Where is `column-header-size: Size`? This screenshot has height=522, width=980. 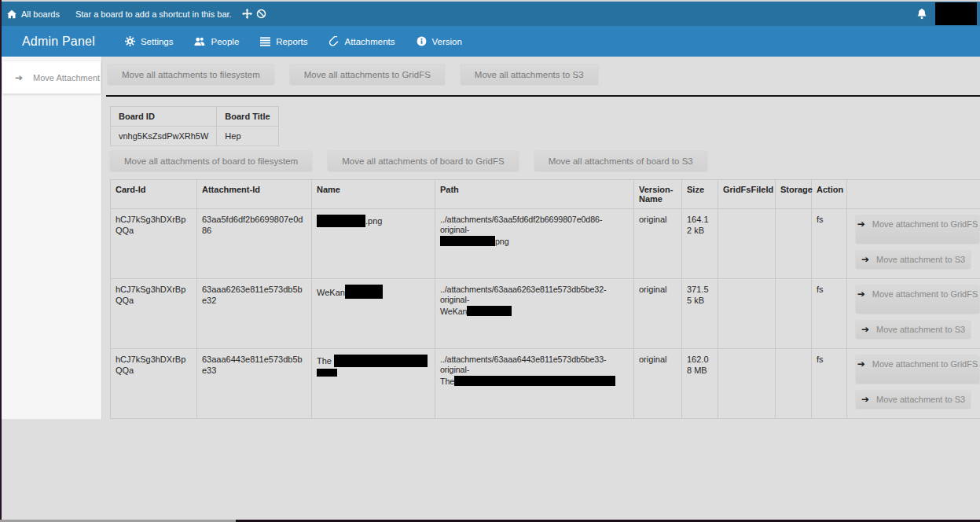 column-header-size: Size is located at coordinates (700, 195).